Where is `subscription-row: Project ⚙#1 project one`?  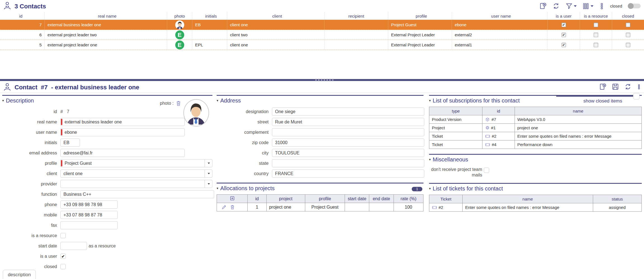 subscription-row: Project ⚙#1 project one is located at coordinates (536, 128).